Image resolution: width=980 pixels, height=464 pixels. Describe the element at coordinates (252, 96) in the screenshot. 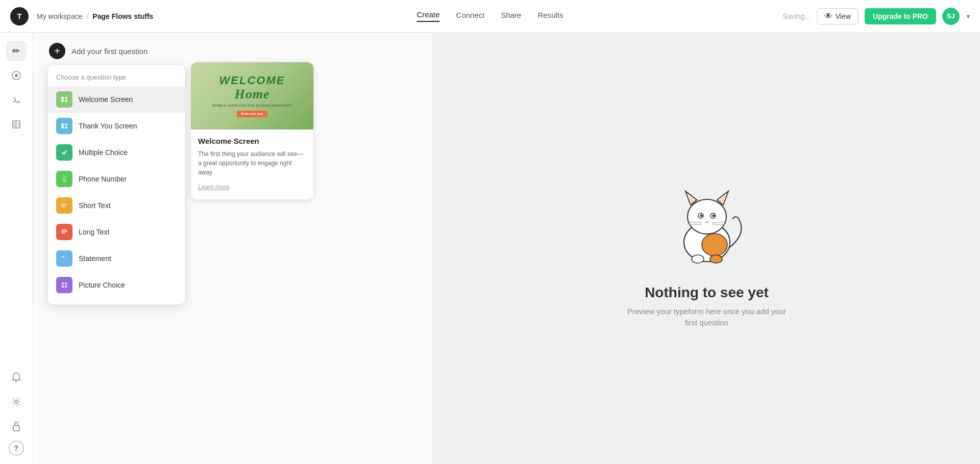

I see `preview-card-image: WELCOME Home Ready to spend some time at…` at that location.